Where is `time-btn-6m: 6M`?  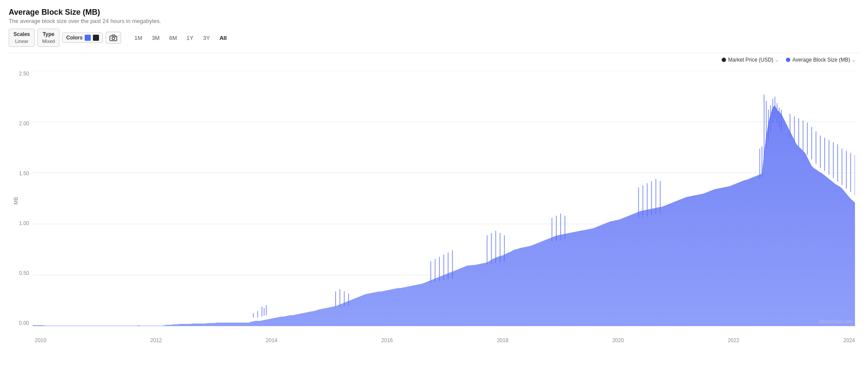
time-btn-6m: 6M is located at coordinates (173, 38).